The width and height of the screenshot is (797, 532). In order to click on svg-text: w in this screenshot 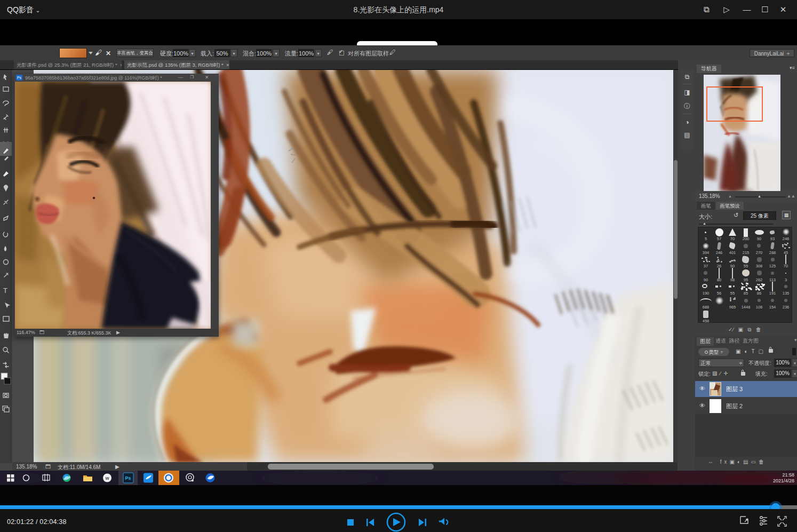, I will do `click(107, 478)`.